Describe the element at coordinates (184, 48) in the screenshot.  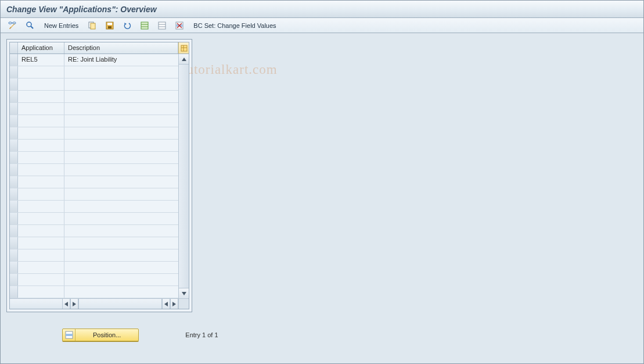
I see `table-config-button` at that location.